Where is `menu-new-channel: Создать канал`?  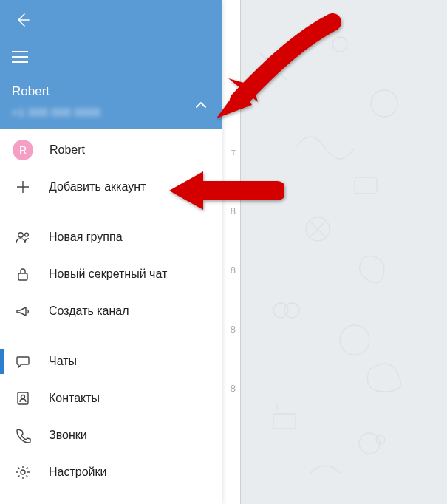 menu-new-channel: Создать канал is located at coordinates (111, 311).